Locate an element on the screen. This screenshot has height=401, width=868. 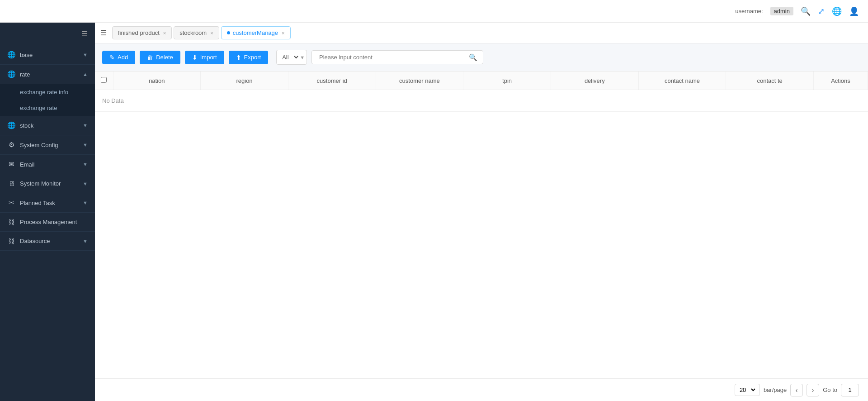
sidebar-item-rate: 🌐 rate ▲ is located at coordinates (47, 74).